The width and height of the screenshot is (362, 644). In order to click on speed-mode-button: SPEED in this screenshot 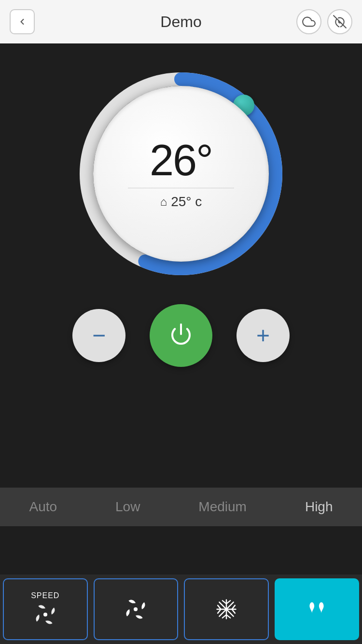, I will do `click(45, 609)`.